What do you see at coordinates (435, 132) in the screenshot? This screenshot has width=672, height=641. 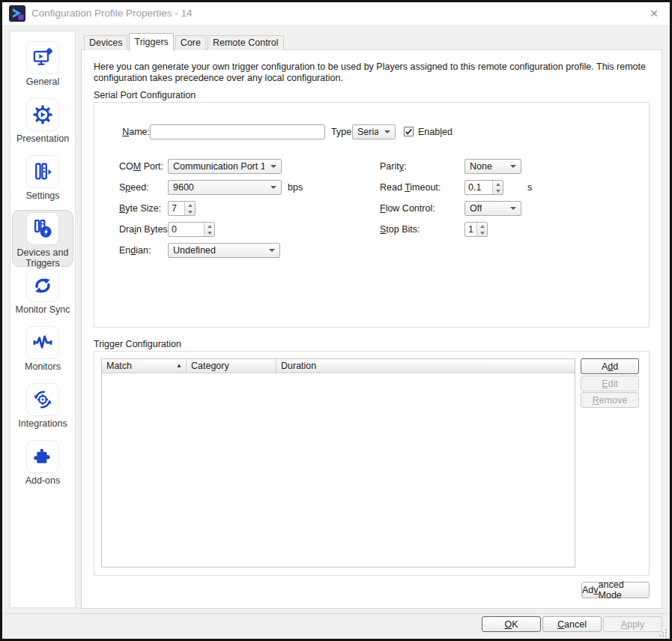 I see `enabled-label: Enabled` at bounding box center [435, 132].